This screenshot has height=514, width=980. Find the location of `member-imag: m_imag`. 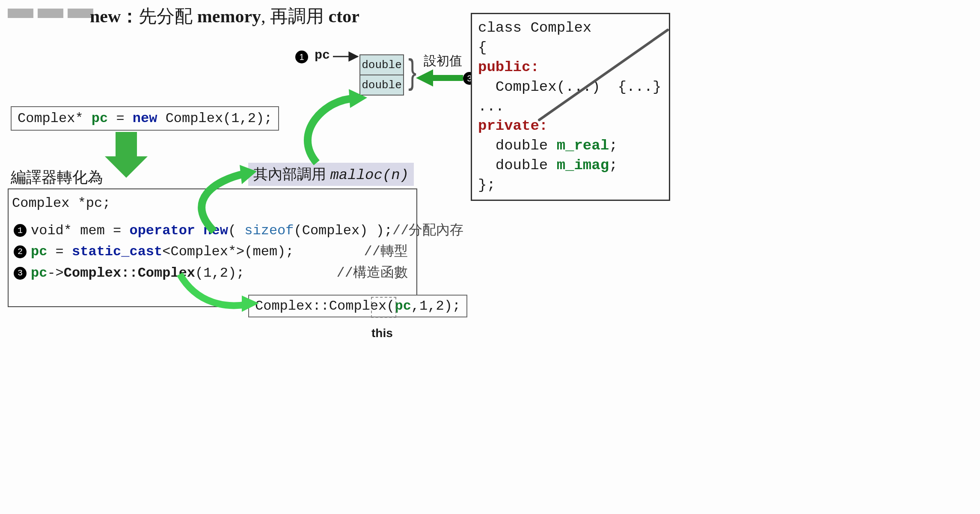

member-imag: m_imag is located at coordinates (583, 165).